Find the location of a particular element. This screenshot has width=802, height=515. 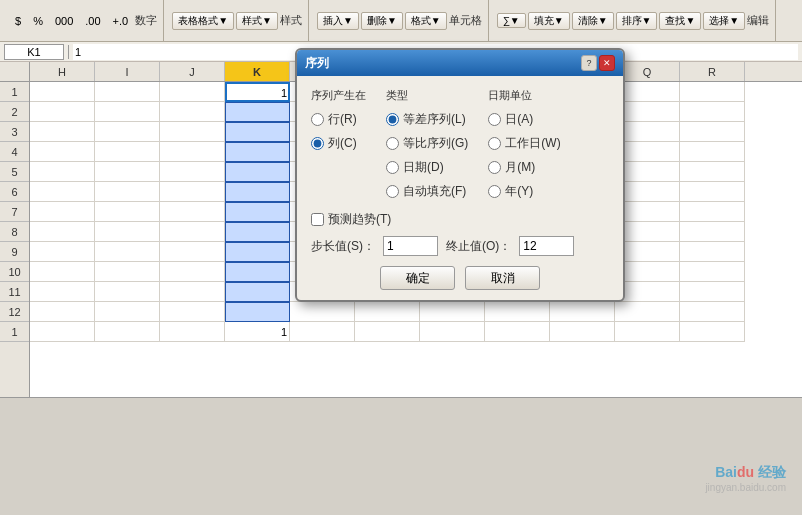

radio-row-label: 行(R) is located at coordinates (342, 120).